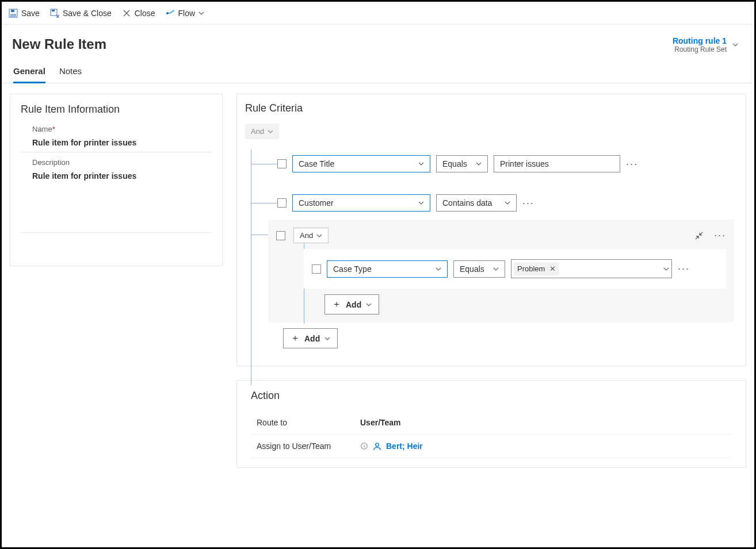  What do you see at coordinates (378, 13) in the screenshot?
I see `command-bar: Save Save & Close Close Flow` at bounding box center [378, 13].